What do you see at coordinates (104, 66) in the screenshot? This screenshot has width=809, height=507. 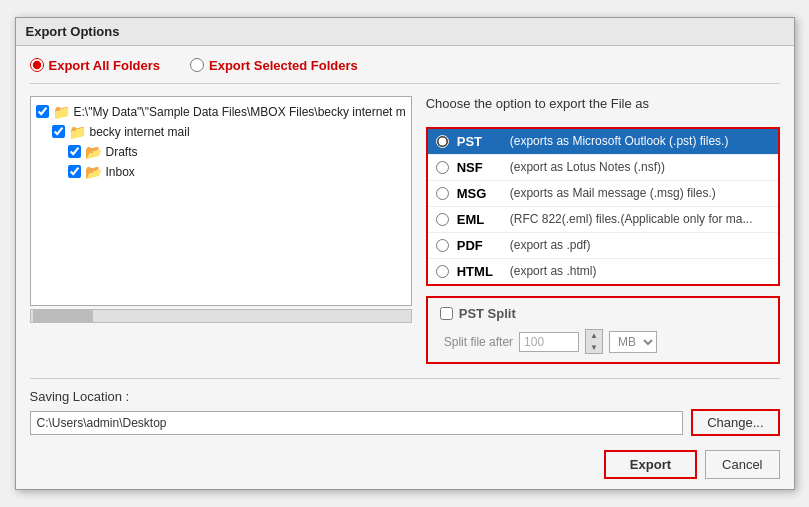 I see `export-all-label: Export All Folders` at bounding box center [104, 66].